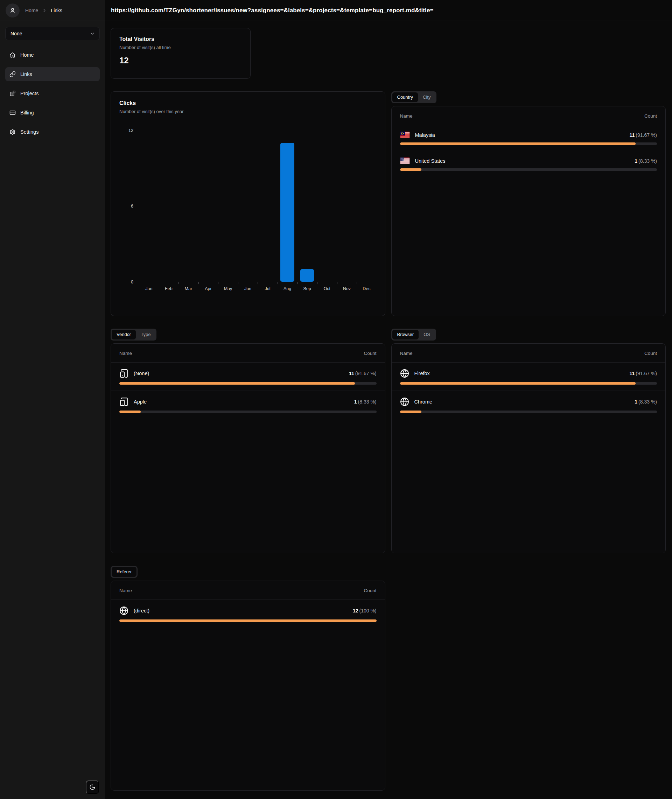 This screenshot has height=799, width=672. Describe the element at coordinates (124, 572) in the screenshot. I see `tab-referer: Referer` at that location.